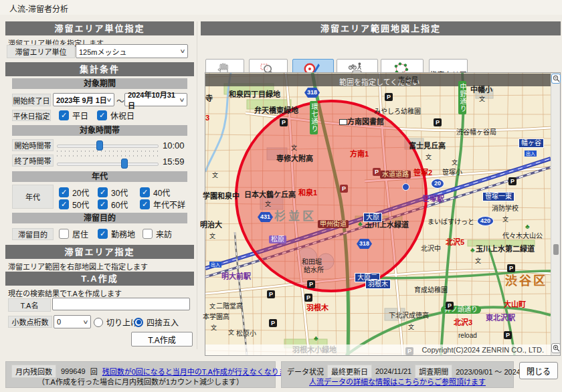 The width and height of the screenshot is (562, 392). Describe the element at coordinates (381, 28) in the screenshot. I see `section-header-map-spec: 滞留エリア範囲地図上指定` at that location.